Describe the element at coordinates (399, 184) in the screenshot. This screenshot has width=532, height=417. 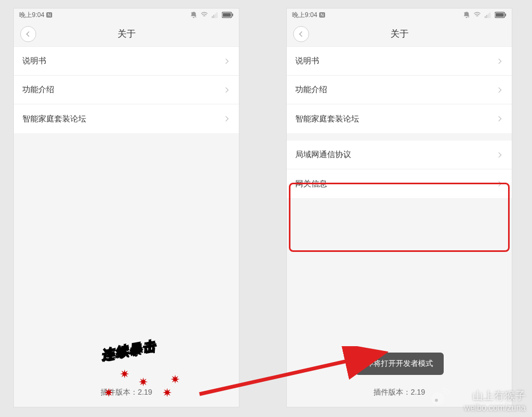
I see `row-gateway-info: 网关信息` at that location.